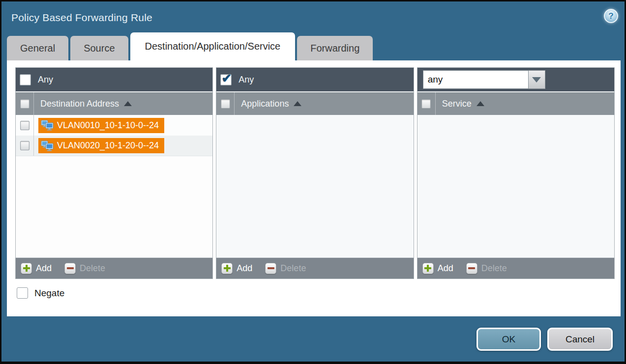 This screenshot has height=364, width=626. Describe the element at coordinates (225, 104) in the screenshot. I see `applications-select-all-checkbox` at that location.